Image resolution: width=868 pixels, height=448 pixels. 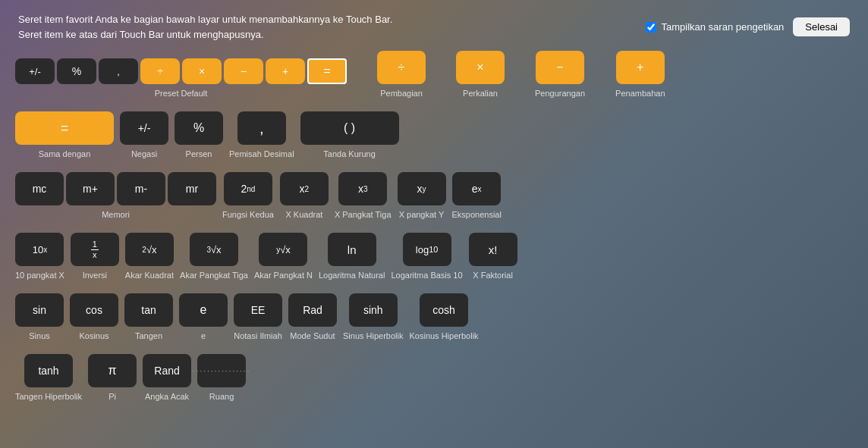 What do you see at coordinates (167, 378) in the screenshot?
I see `rand-item: Rand Angka Acak` at bounding box center [167, 378].